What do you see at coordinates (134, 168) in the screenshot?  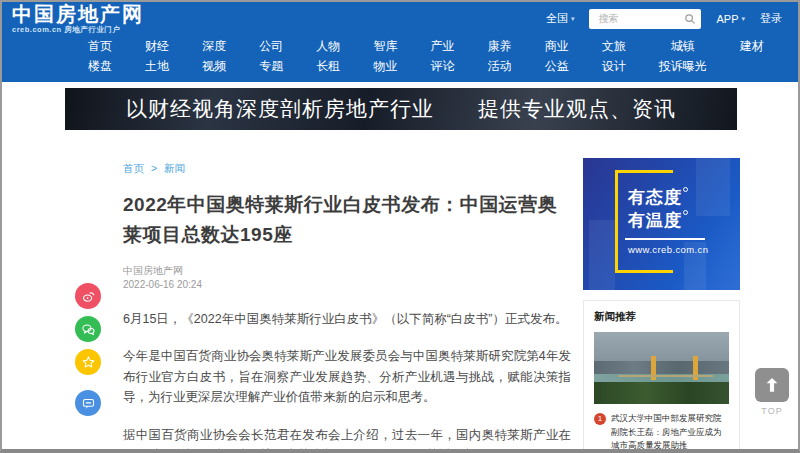 I see `breadcrumb-home: 首页` at bounding box center [134, 168].